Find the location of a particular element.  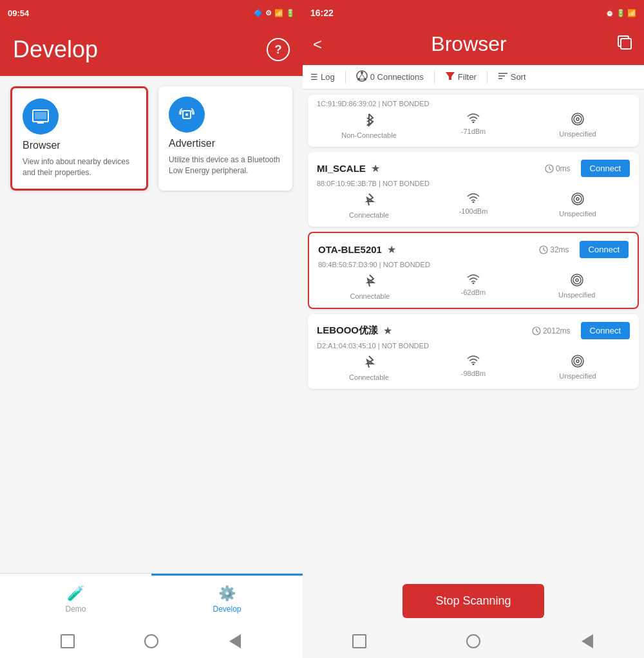

lebooo-prop-type: Unspecified is located at coordinates (578, 368).